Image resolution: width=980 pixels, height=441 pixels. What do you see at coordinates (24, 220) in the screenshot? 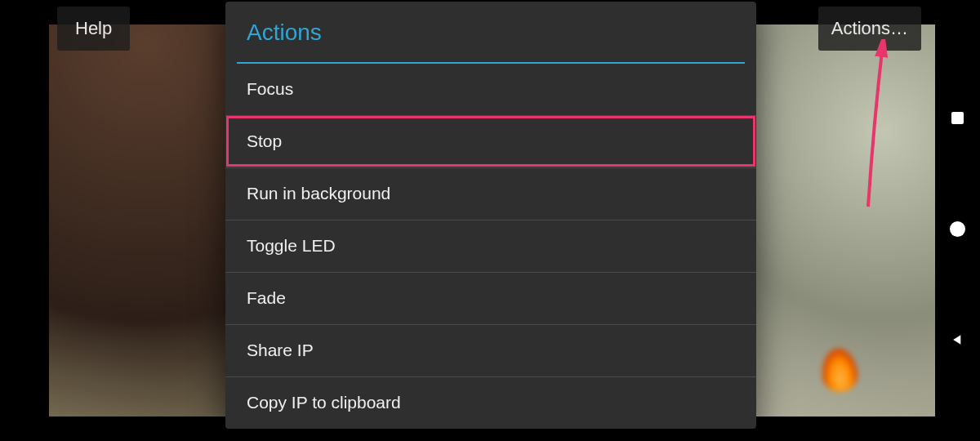
I see `letterbox-left` at bounding box center [24, 220].